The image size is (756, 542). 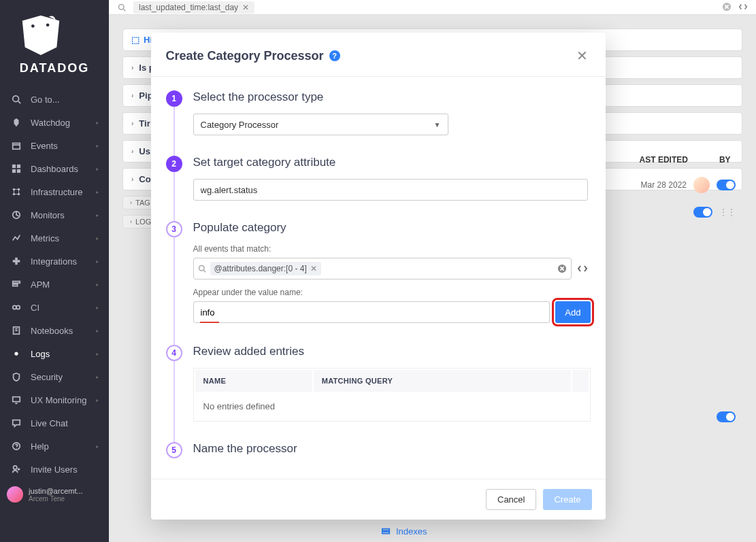 I want to click on value-label: Appear under the value name:, so click(x=392, y=292).